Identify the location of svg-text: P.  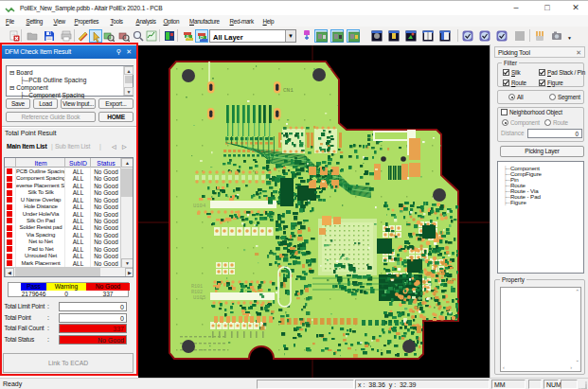
(202, 38).